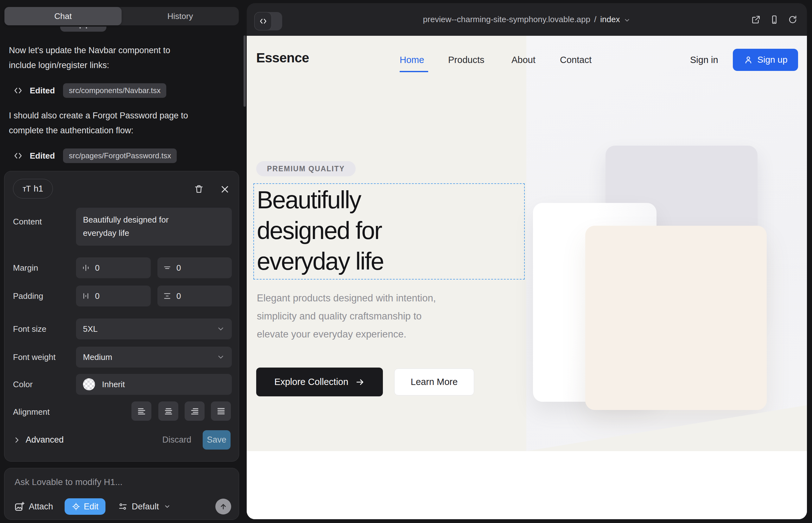  I want to click on margin-y-input: 0, so click(194, 268).